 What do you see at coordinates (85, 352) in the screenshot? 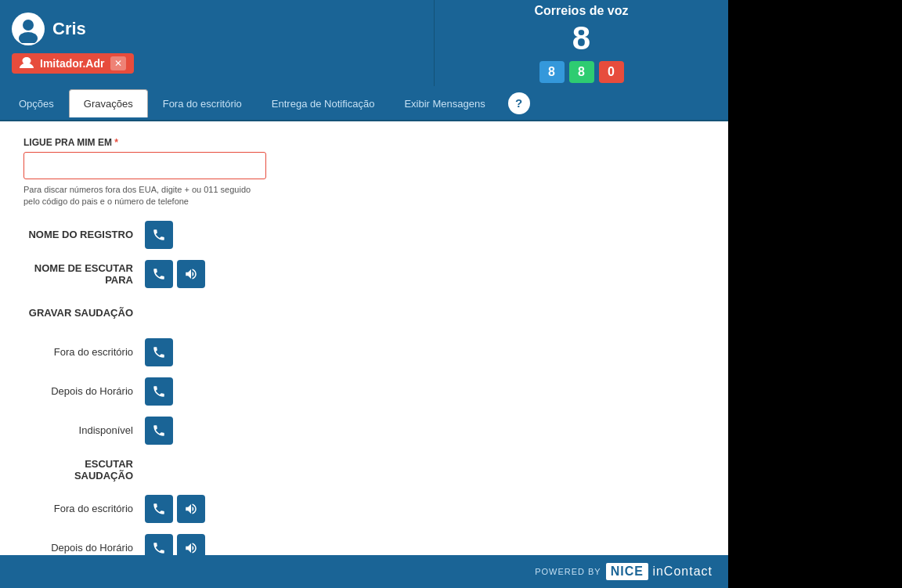
I see `gravar-fora-label: Fora do escritório` at bounding box center [85, 352].